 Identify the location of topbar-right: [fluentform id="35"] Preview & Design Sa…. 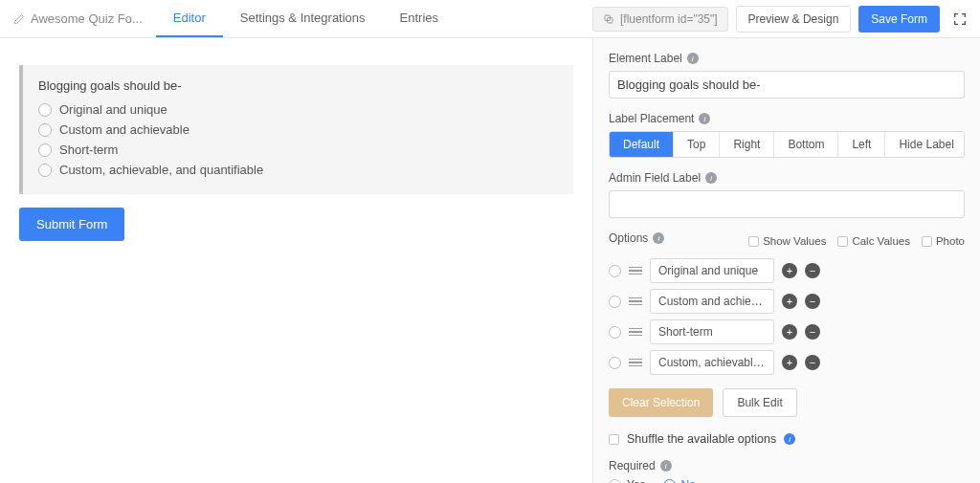
(783, 19).